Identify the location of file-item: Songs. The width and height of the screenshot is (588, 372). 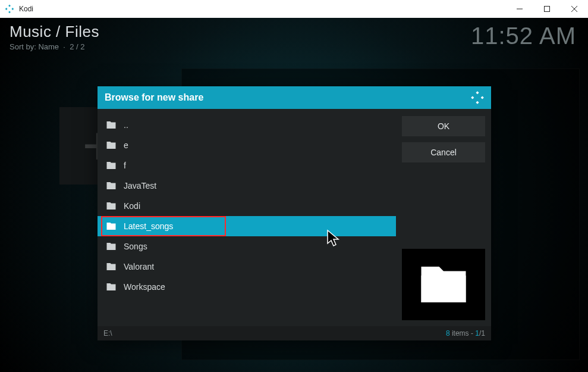
(247, 246).